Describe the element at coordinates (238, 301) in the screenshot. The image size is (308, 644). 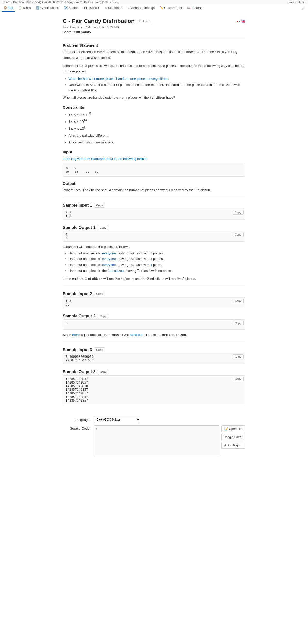
I see `sample-input-2-inner-copy-btn: Copy` at that location.